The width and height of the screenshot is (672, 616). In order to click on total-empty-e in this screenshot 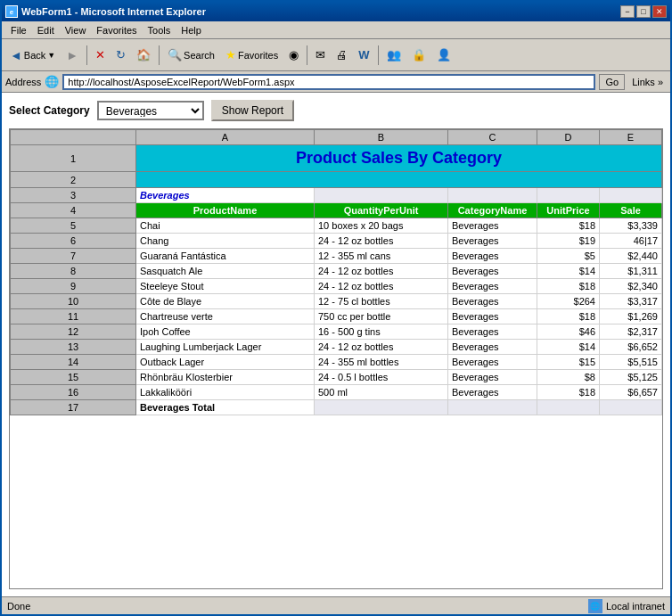, I will do `click(631, 408)`.